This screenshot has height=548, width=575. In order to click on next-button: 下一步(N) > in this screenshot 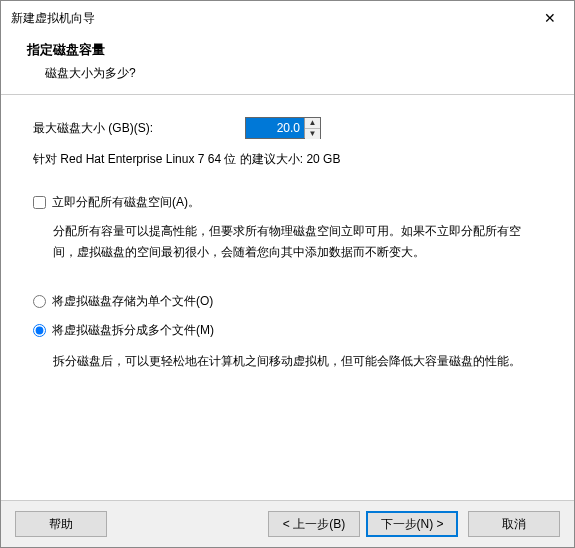, I will do `click(412, 524)`.